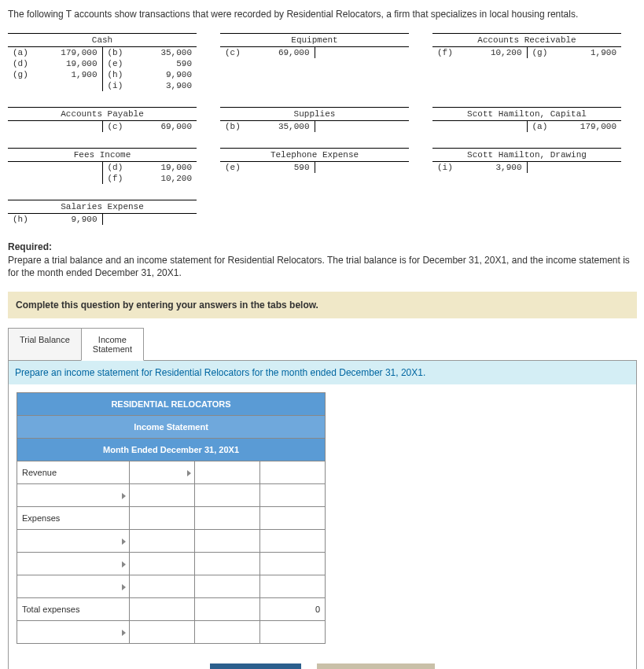  I want to click on tab-prompt: Prepare an income statement for Resident…, so click(322, 373).